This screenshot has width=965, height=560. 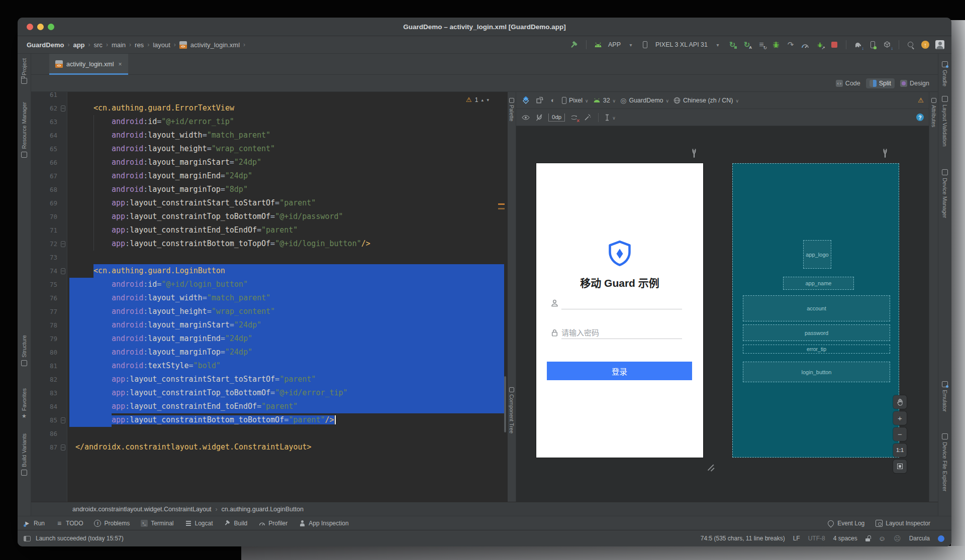 I want to click on api-select: 32, so click(x=605, y=100).